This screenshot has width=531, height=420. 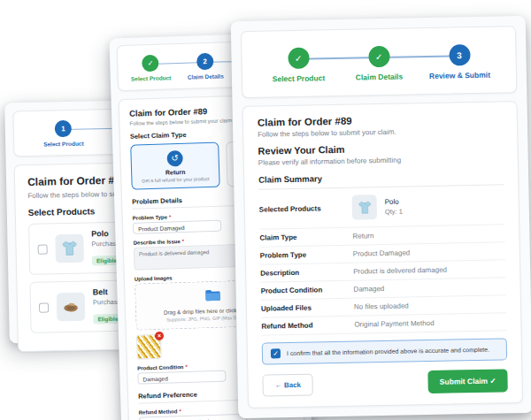 I want to click on stepper-review-page: ✓ Select Product ✓ Claim Details 3 Revie…, so click(x=379, y=62).